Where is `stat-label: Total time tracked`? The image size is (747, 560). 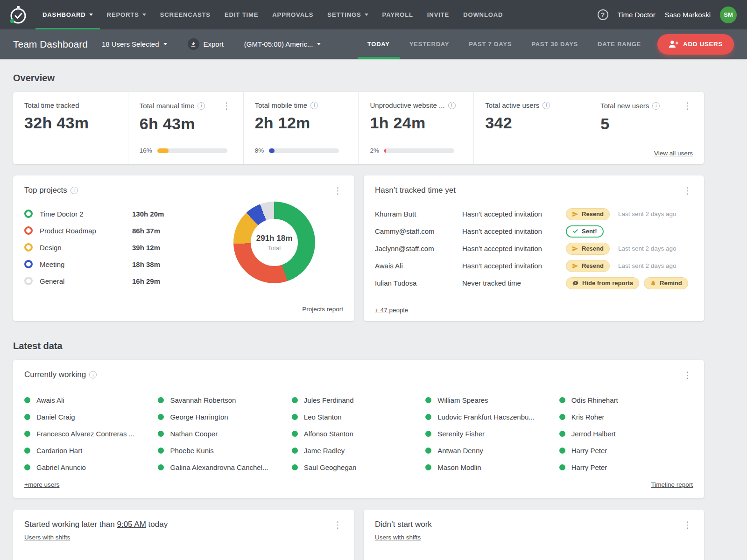
stat-label: Total time tracked is located at coordinates (52, 105).